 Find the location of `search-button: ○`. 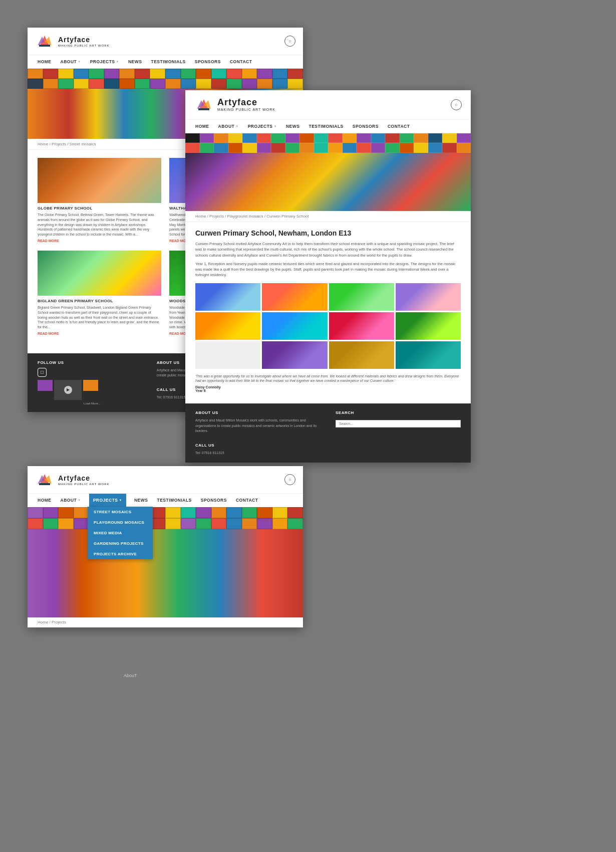

search-button: ○ is located at coordinates (290, 41).